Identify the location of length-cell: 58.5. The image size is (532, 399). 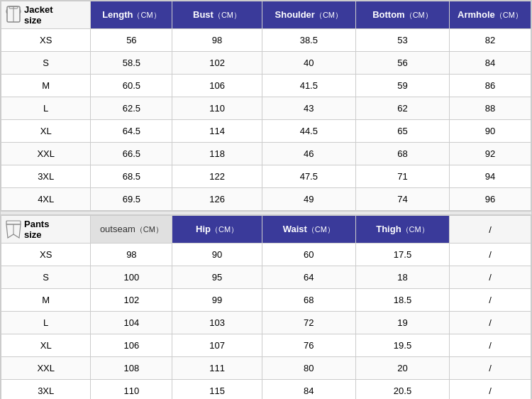
(132, 63).